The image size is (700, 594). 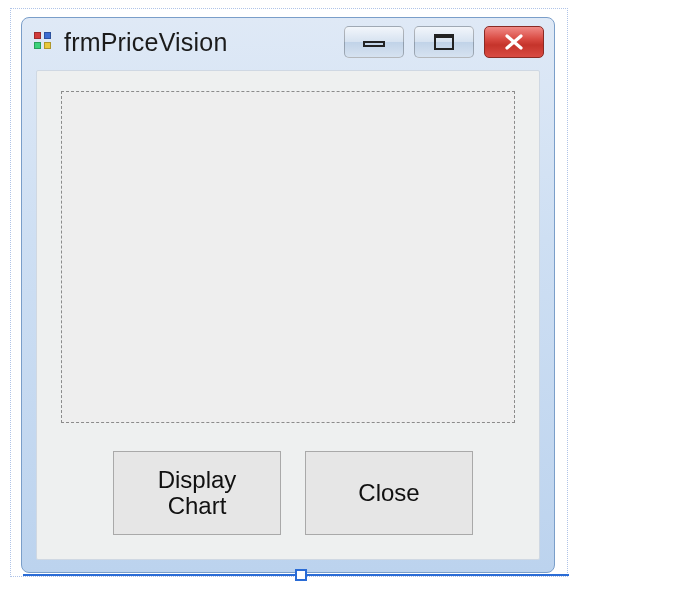 What do you see at coordinates (288, 42) in the screenshot?
I see `titlebar: frmPriceVision` at bounding box center [288, 42].